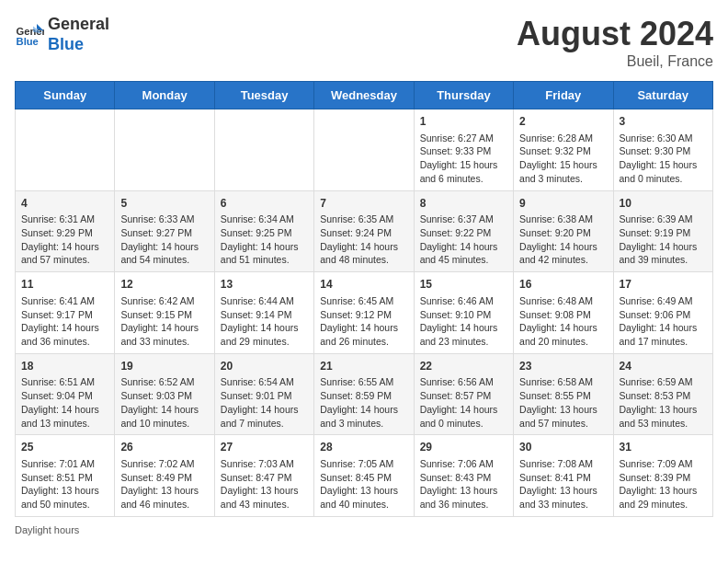  I want to click on logo-icon: General Blue, so click(29, 35).